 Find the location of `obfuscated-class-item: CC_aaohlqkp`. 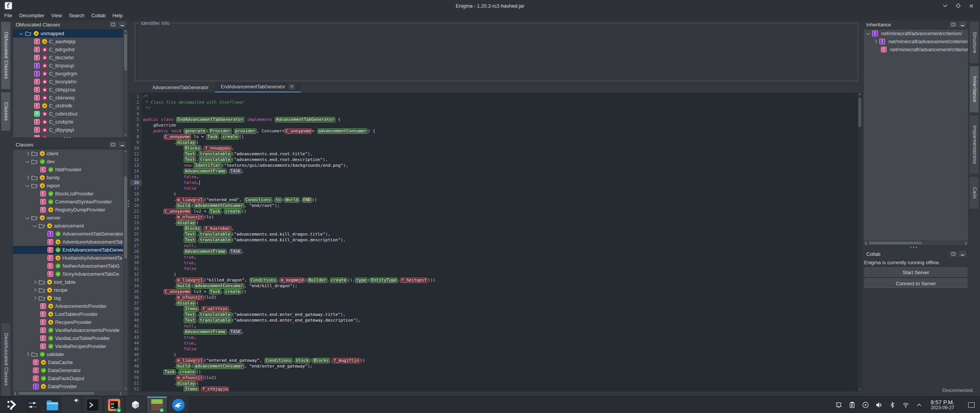

obfuscated-class-item: CC_aaohlqkp is located at coordinates (70, 41).